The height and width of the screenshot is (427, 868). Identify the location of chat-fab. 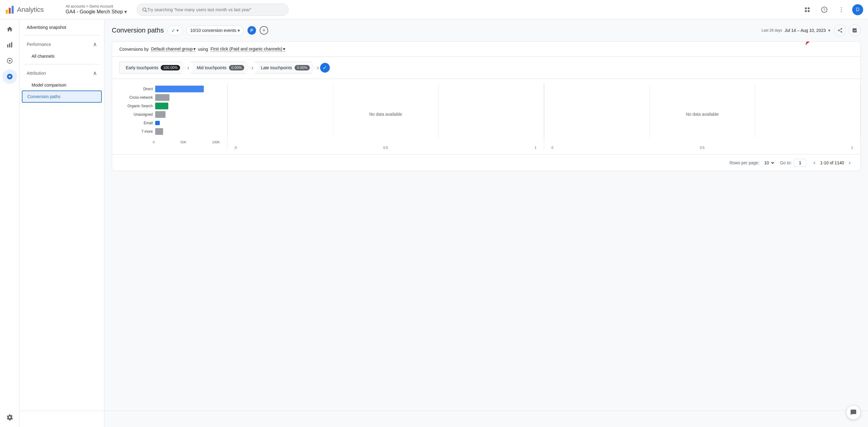
(853, 413).